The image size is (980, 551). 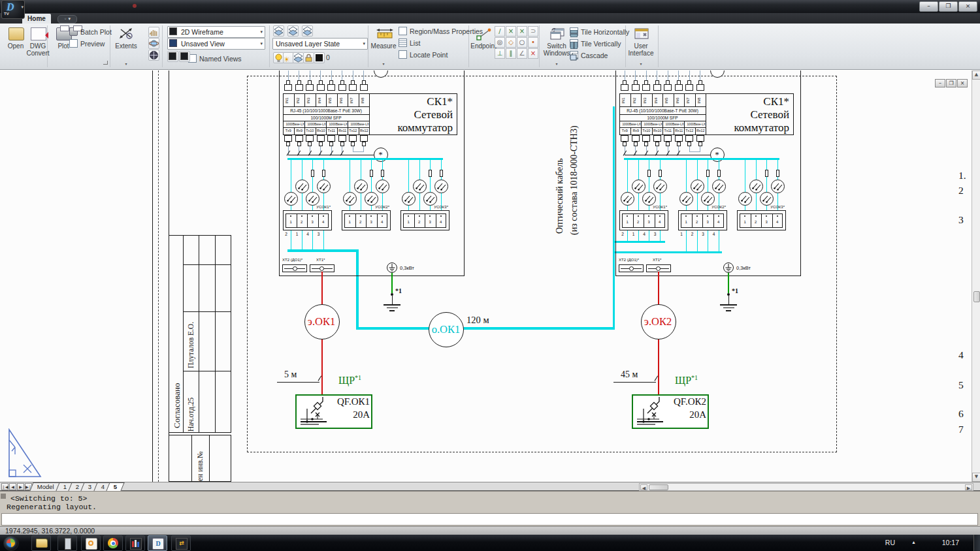 I want to click on tray-expand-icon: ▲, so click(x=913, y=543).